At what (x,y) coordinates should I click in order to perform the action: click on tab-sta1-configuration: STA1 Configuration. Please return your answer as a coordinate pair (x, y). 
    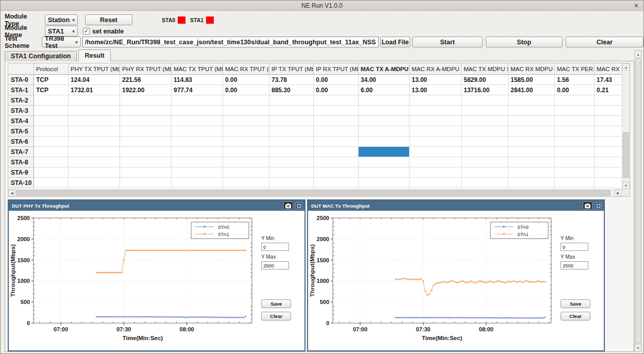
    Looking at the image, I should click on (41, 56).